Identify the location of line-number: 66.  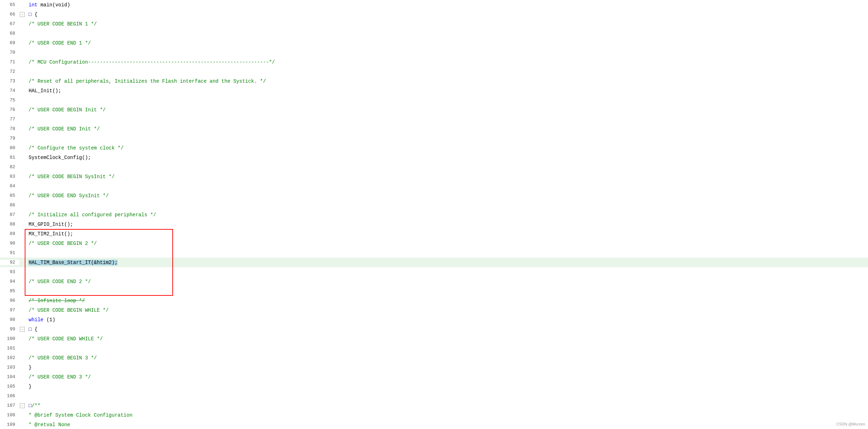
(10, 14).